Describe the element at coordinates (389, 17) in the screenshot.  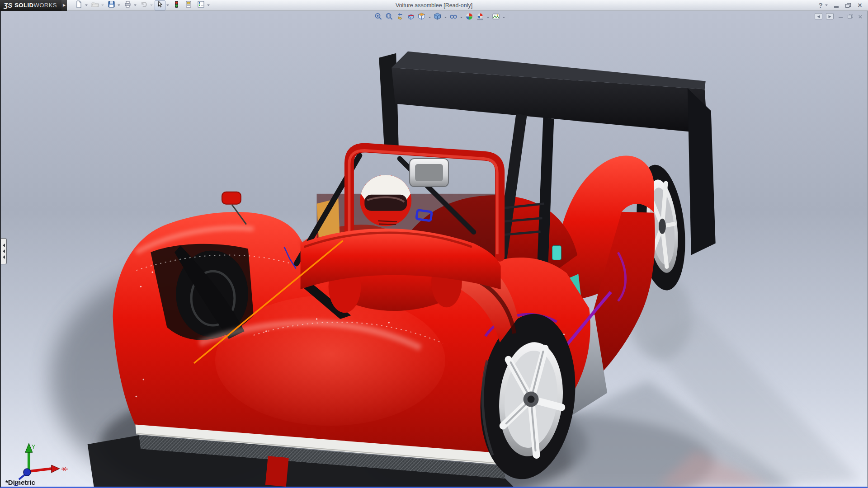
I see `zoom-to-area-icon` at that location.